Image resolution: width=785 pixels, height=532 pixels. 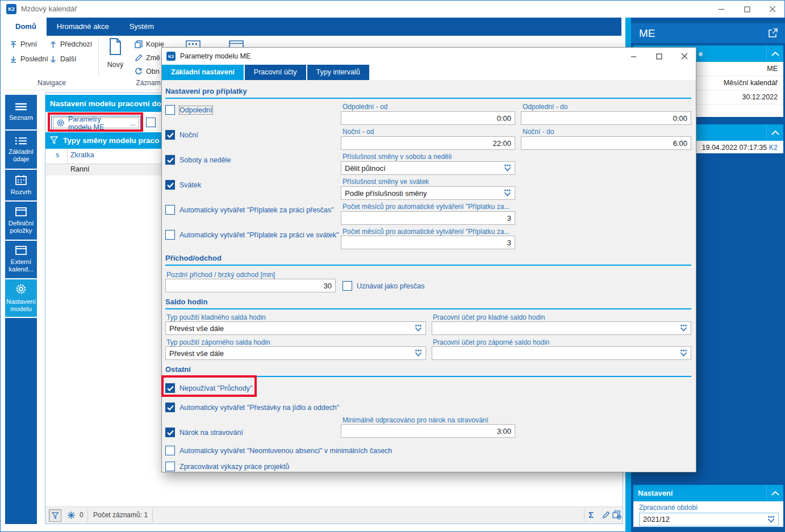 I want to click on sidebar-item-zakladni-udaje: Základní údaje, so click(x=21, y=150).